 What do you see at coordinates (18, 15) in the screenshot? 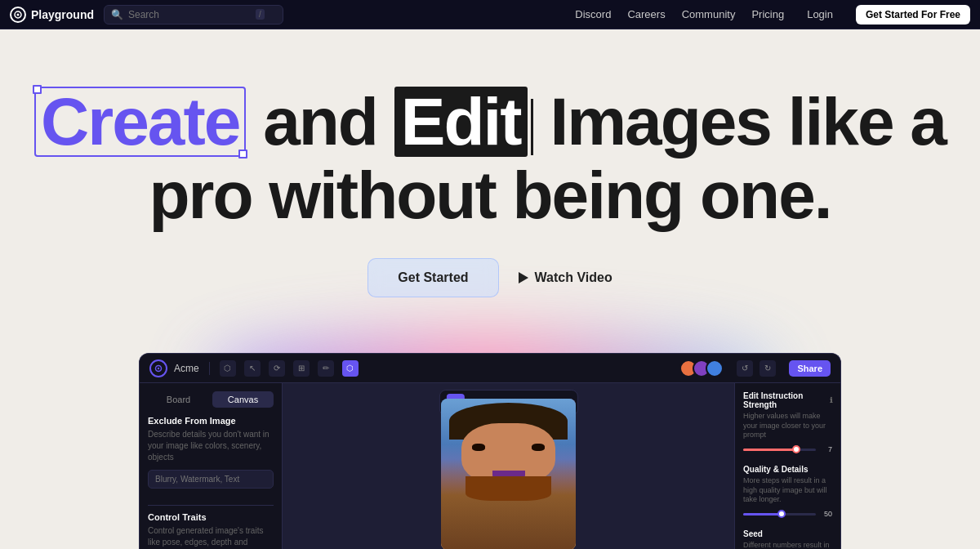
I see `logo-icon` at bounding box center [18, 15].